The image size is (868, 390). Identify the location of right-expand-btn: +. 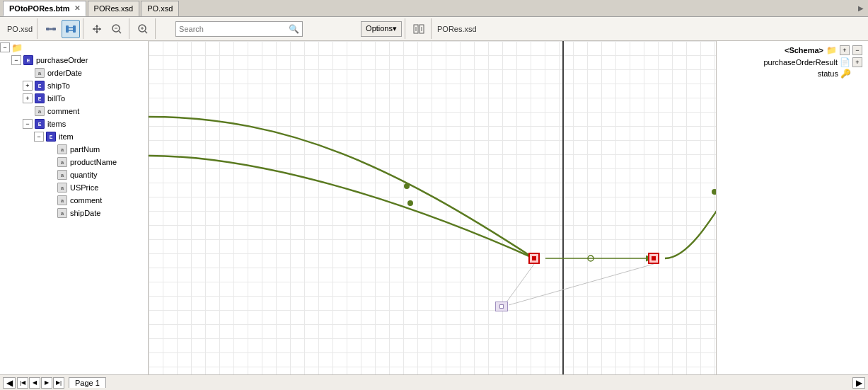
(845, 50).